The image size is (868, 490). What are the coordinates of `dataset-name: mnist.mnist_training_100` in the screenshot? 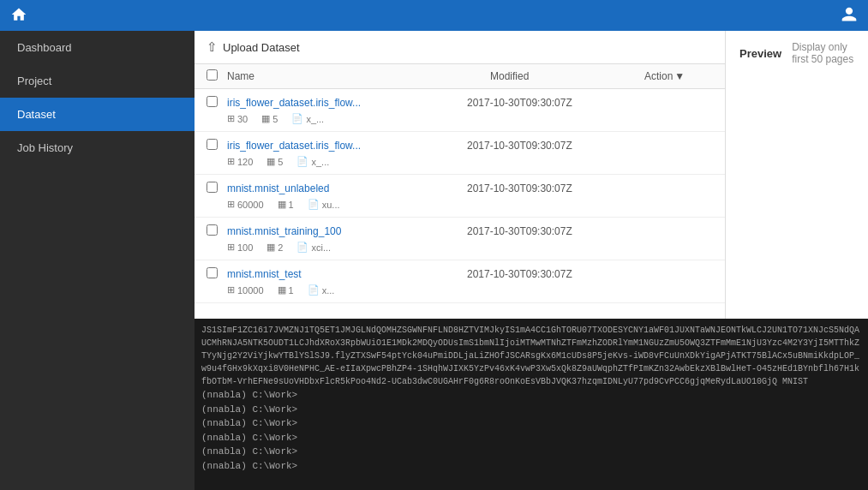 It's located at (347, 231).